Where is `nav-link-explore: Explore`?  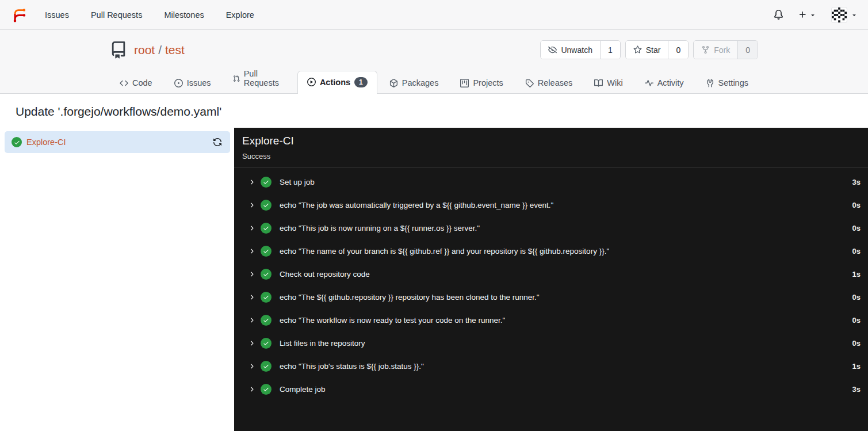 nav-link-explore: Explore is located at coordinates (240, 15).